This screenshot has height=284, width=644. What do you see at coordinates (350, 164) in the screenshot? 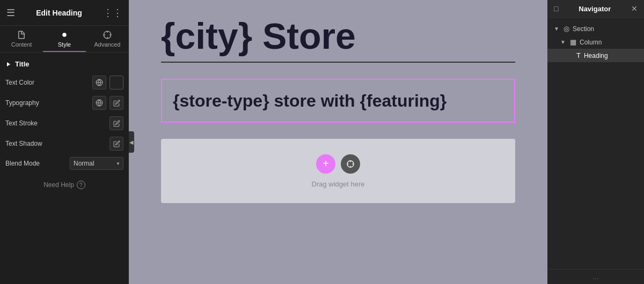
I see `section-settings-button` at bounding box center [350, 164].